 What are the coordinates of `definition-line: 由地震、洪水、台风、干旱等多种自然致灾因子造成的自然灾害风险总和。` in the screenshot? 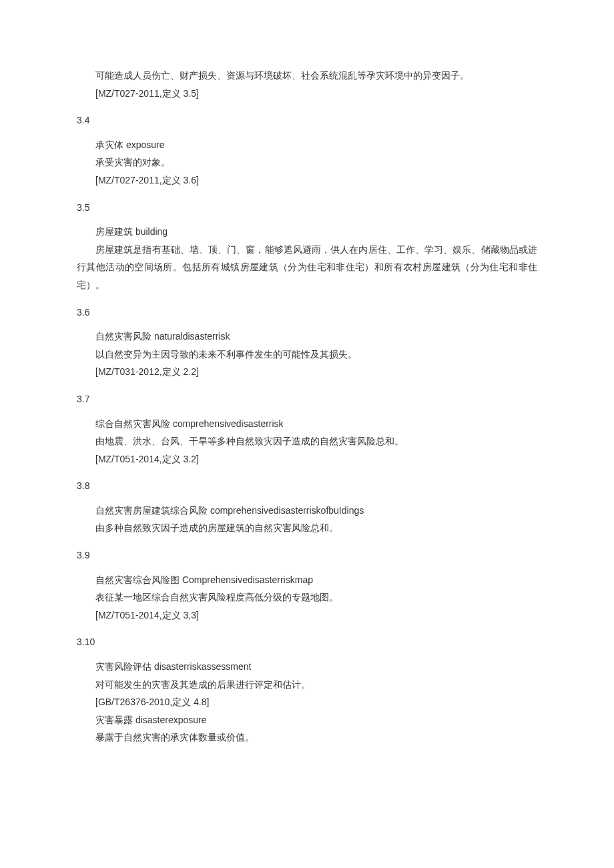 It's located at (307, 442).